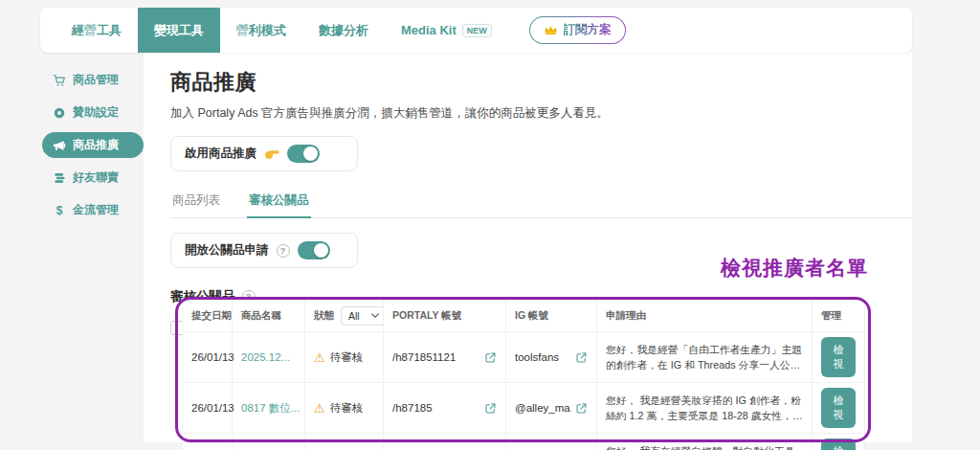 This screenshot has height=450, width=980. I want to click on sidebar-item-payment-management: $ 金流管理, so click(93, 211).